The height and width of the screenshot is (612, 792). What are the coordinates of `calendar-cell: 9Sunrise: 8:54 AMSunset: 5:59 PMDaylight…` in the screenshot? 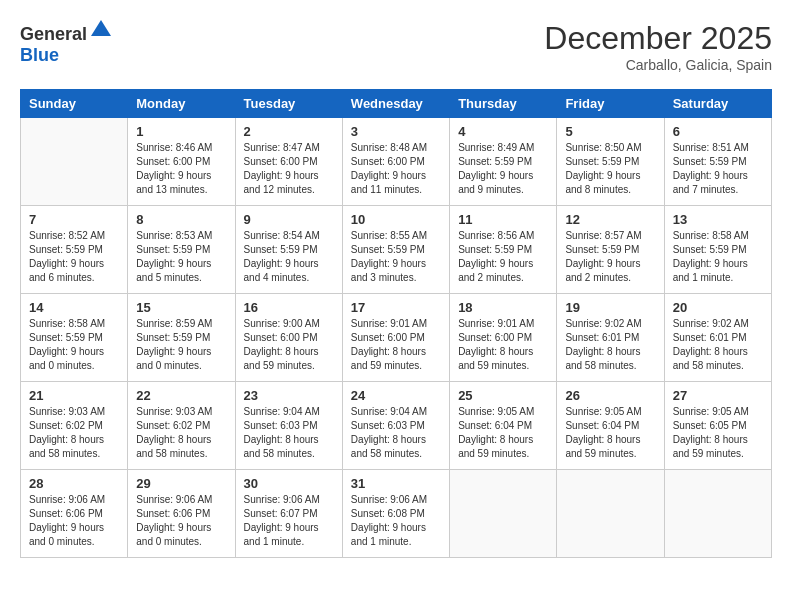 It's located at (288, 250).